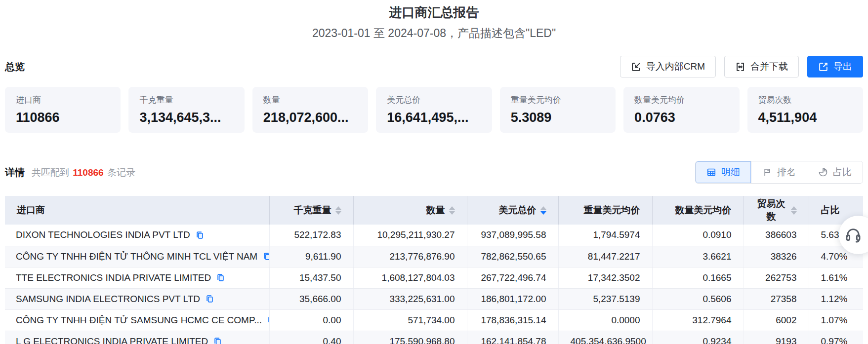 This screenshot has height=344, width=868. Describe the element at coordinates (63, 117) in the screenshot. I see `stat-card-value: 110866` at that location.